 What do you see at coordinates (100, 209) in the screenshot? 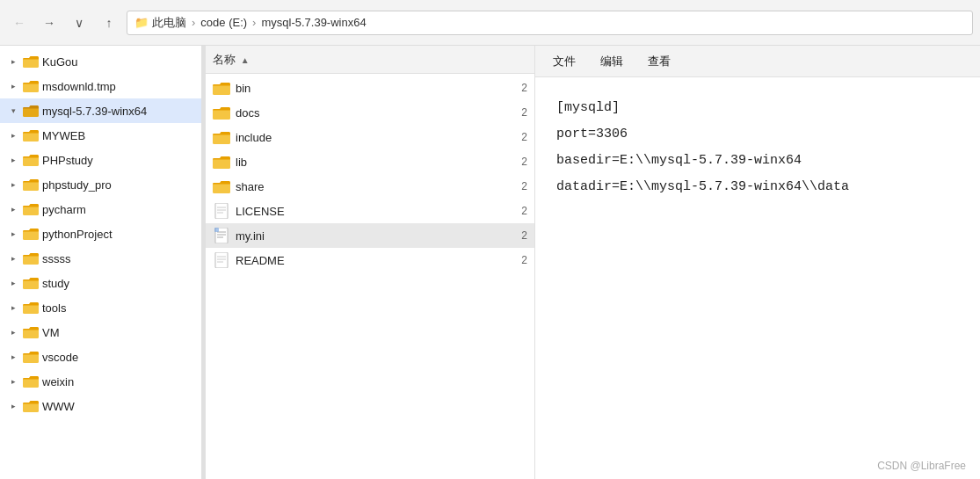
I see `sidebar-item-pycharm: ▸ pycharm` at bounding box center [100, 209].